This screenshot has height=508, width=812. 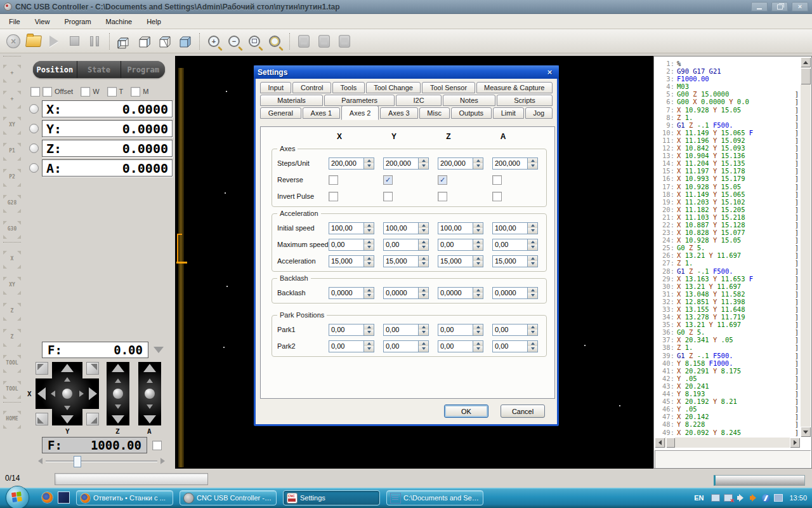 What do you see at coordinates (124, 41) in the screenshot?
I see `view-perspective-button` at bounding box center [124, 41].